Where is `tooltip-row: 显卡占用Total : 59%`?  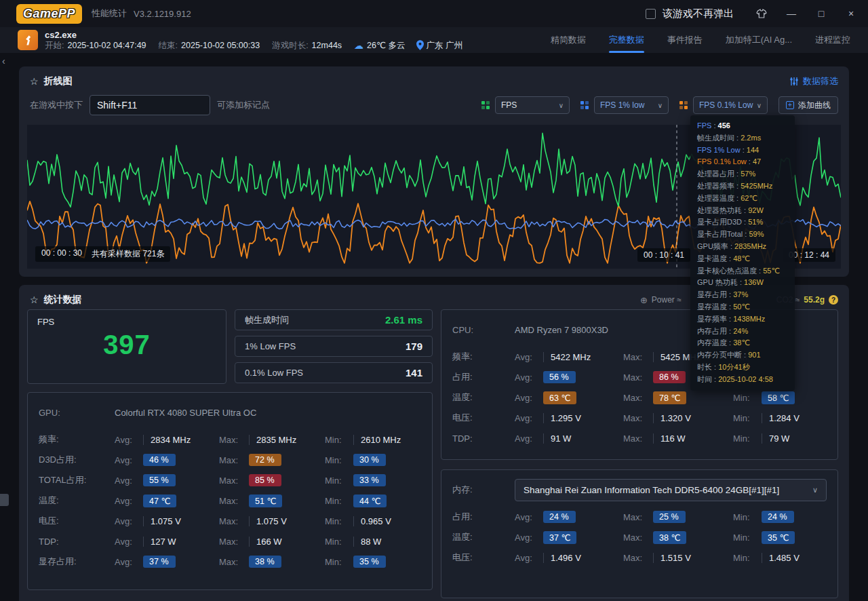 tooltip-row: 显卡占用Total : 59% is located at coordinates (743, 235).